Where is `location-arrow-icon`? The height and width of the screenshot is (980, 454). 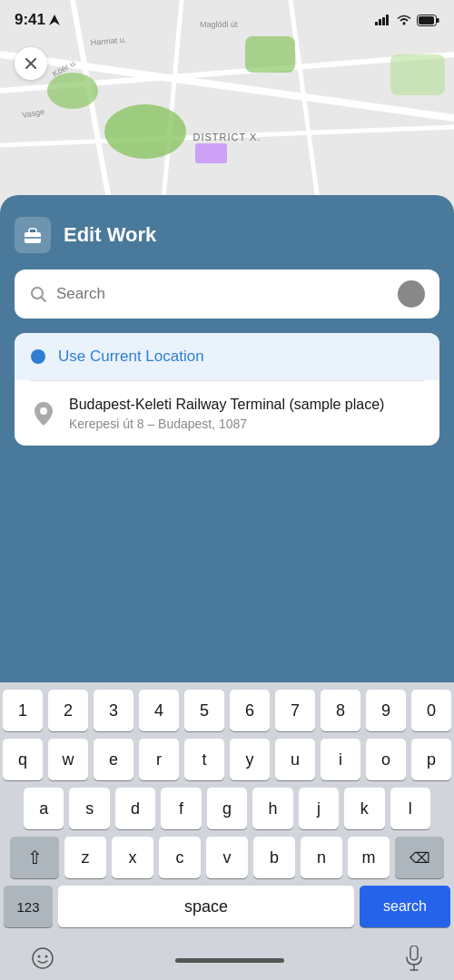 location-arrow-icon is located at coordinates (54, 20).